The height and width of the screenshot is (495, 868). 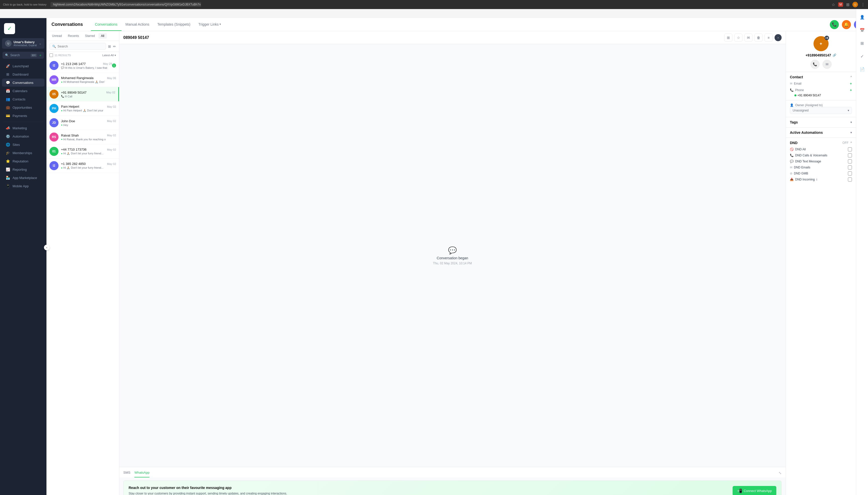 I want to click on star-button: ☆, so click(x=738, y=38).